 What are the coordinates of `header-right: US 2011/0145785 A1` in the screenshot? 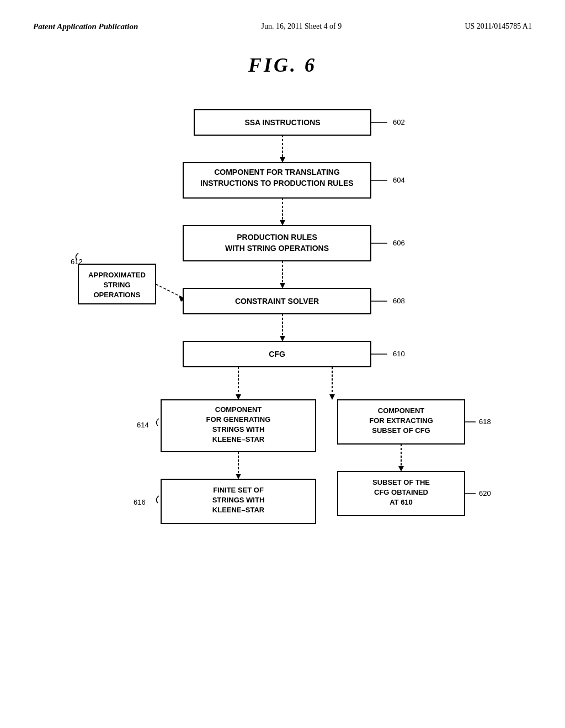 It's located at (498, 26).